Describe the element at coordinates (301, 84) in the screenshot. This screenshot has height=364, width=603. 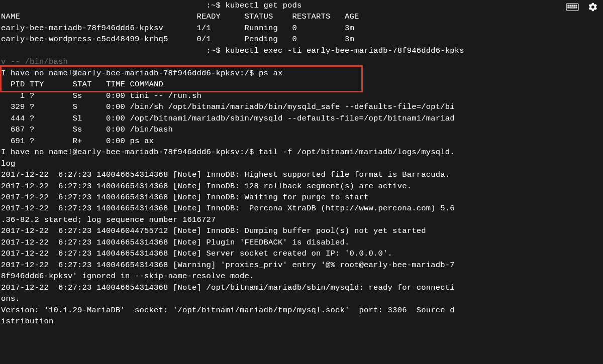
I see `ps-header: PID TTY STAT TIME COMMAND` at that location.